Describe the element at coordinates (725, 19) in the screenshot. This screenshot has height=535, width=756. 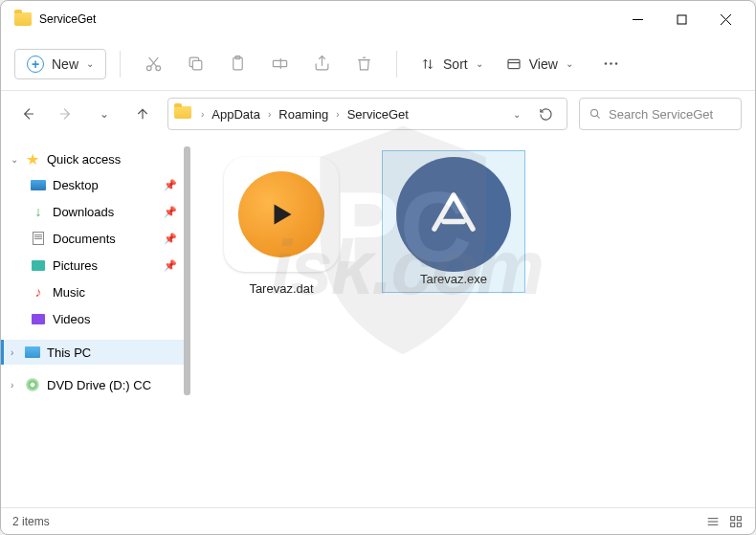
I see `close-button` at that location.